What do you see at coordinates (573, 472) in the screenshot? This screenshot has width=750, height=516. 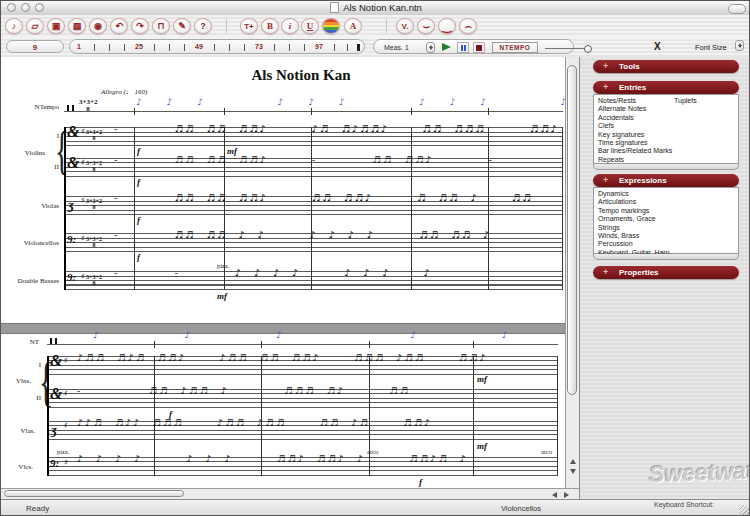 I see `scroll-down-icon` at bounding box center [573, 472].